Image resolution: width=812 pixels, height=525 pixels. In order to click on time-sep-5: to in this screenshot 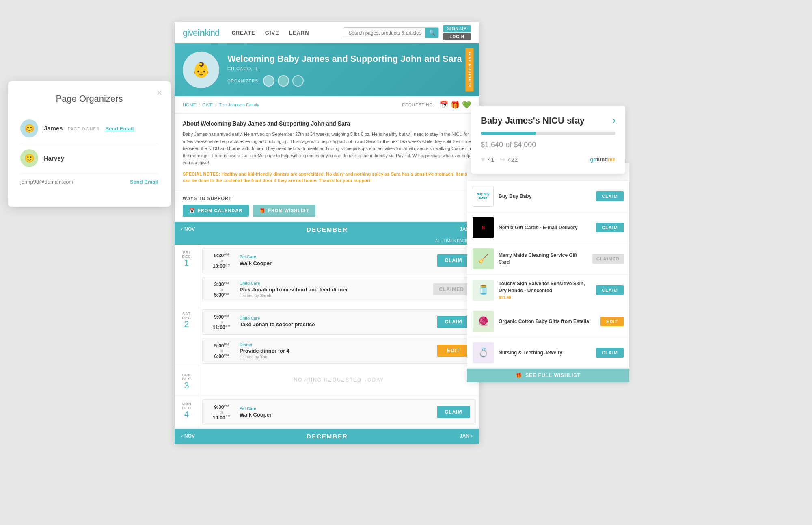, I will do `click(222, 412)`.